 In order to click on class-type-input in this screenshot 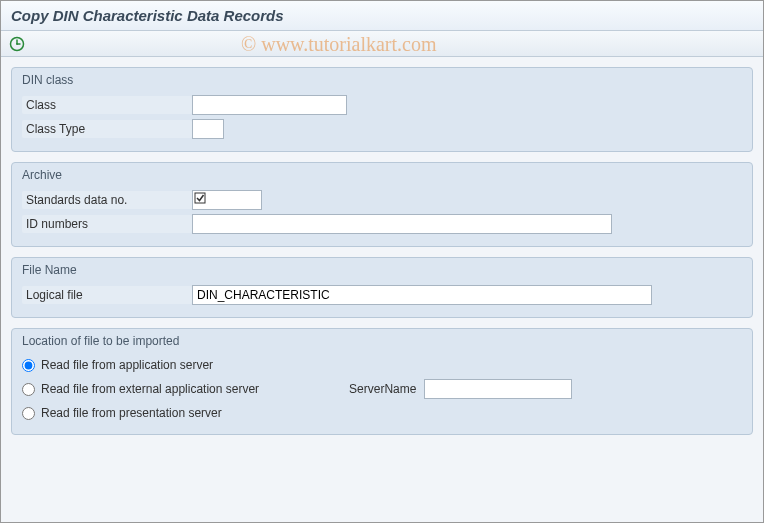, I will do `click(208, 129)`.